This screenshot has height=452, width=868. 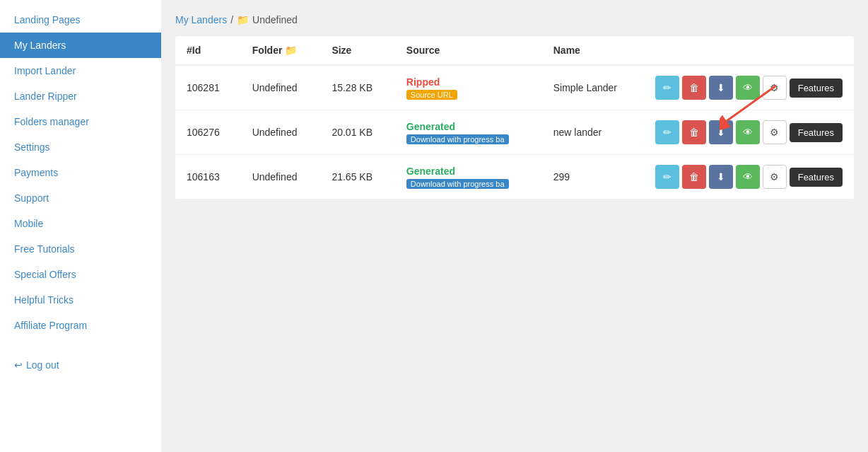 What do you see at coordinates (749, 51) in the screenshot?
I see `col-actions` at bounding box center [749, 51].